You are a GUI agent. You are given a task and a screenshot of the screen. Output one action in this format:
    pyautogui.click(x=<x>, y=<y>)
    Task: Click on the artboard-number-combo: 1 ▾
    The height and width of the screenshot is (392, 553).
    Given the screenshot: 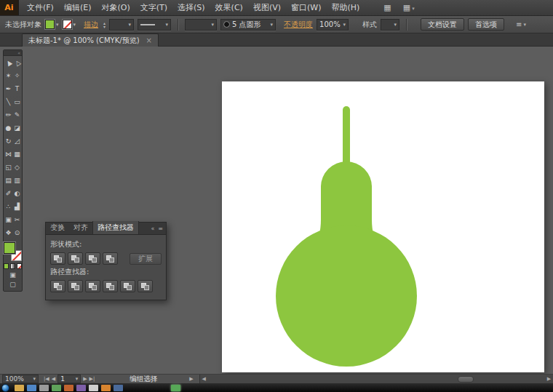 What is the action you would take?
    pyautogui.click(x=69, y=379)
    